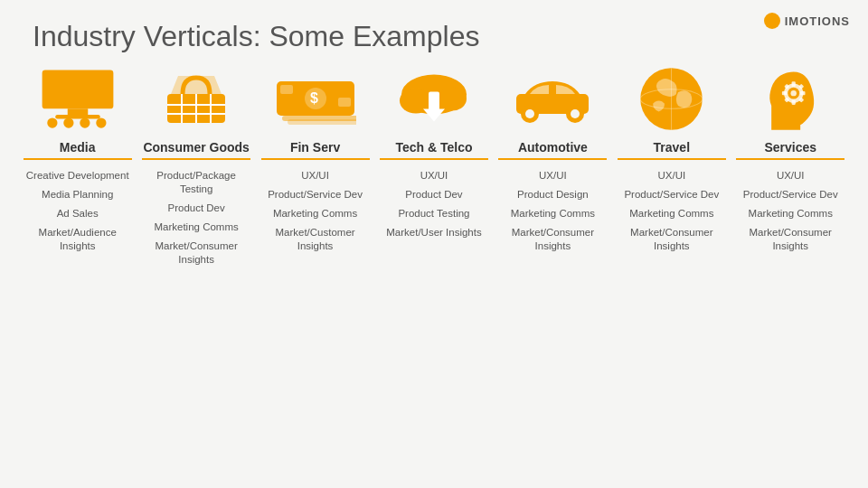 This screenshot has width=868, height=488. I want to click on list-item: Ad Sales, so click(78, 213).